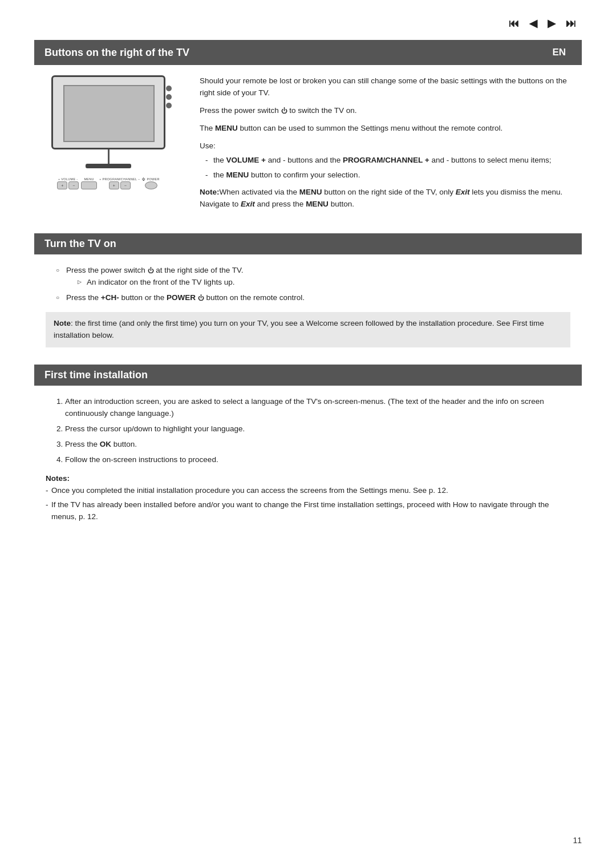  What do you see at coordinates (318, 460) in the screenshot?
I see `step-4: Follow the on-screen instructions to pro…` at bounding box center [318, 460].